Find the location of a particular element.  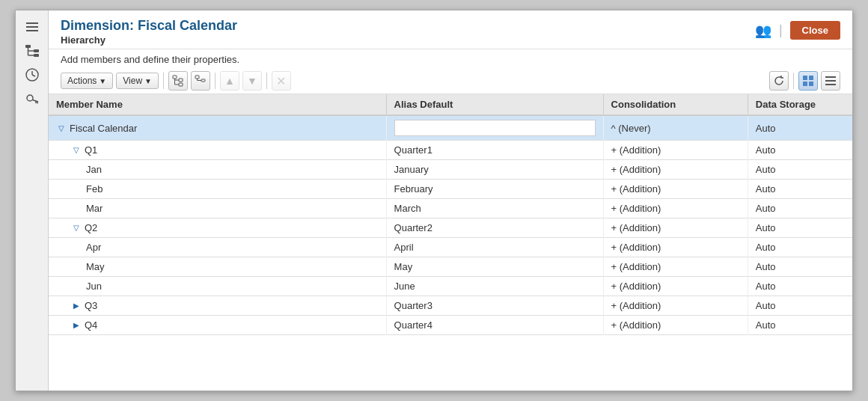

table-row: ▶Q4Quarter4+ (Addition)Auto is located at coordinates (450, 325).